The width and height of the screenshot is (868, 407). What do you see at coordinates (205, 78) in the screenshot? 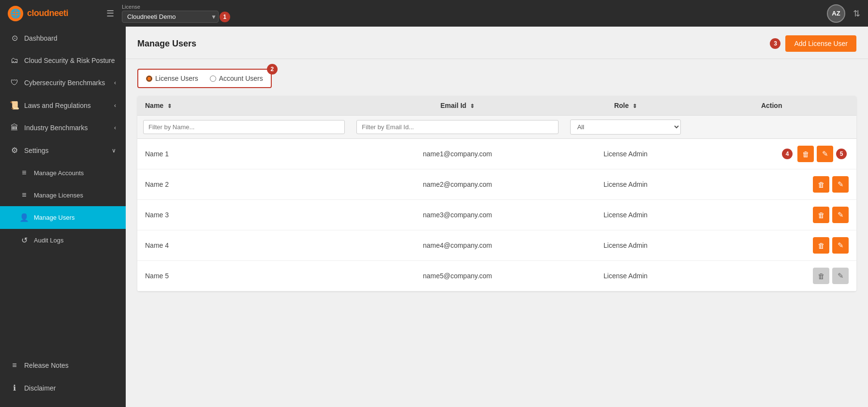
I see `user-type-radio-group: License Users Account Users 2` at bounding box center [205, 78].